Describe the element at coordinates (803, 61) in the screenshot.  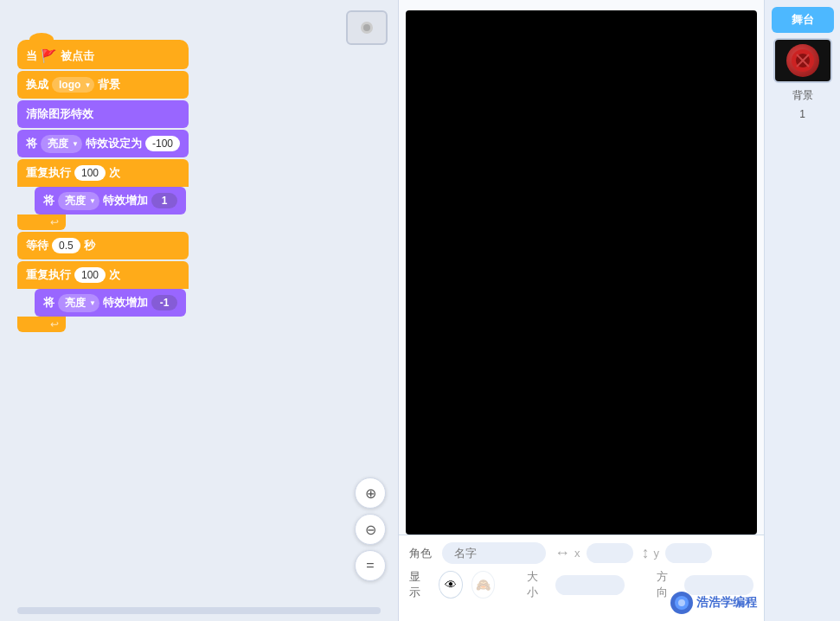
I see `stage-thumb-circle` at that location.